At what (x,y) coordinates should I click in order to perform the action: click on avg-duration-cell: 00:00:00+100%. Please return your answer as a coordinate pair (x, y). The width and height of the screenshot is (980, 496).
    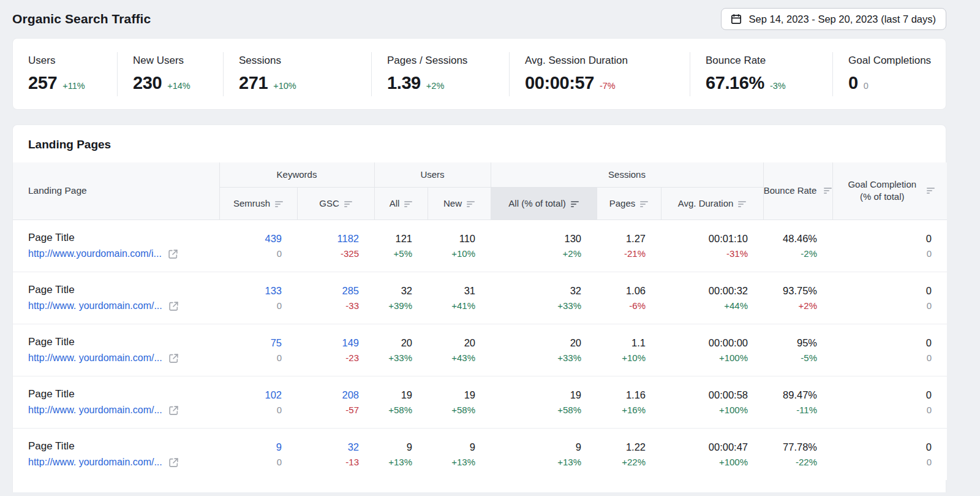
    Looking at the image, I should click on (712, 349).